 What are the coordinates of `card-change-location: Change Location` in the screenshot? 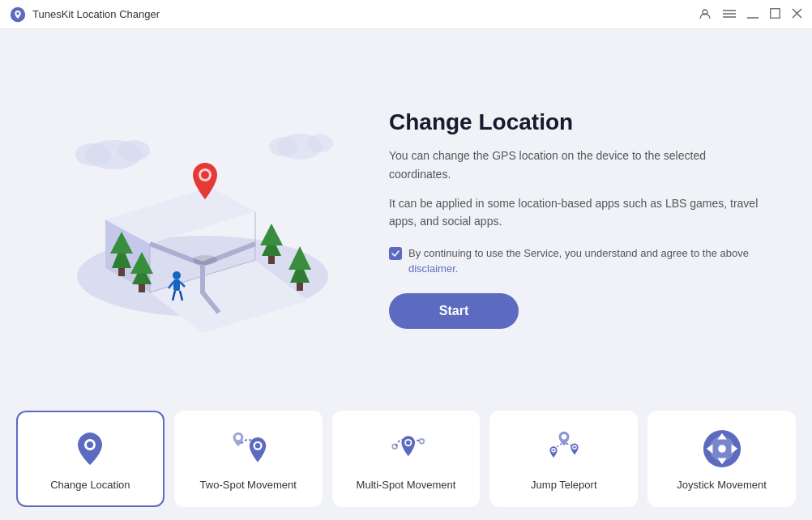 It's located at (91, 458).